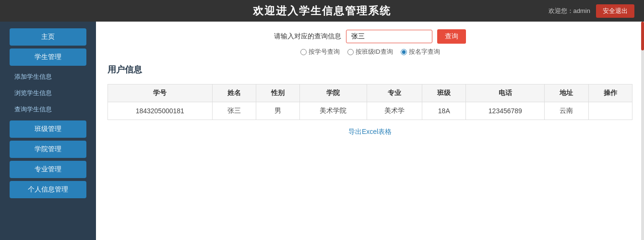  What do you see at coordinates (394, 93) in the screenshot?
I see `col-major: 专业` at bounding box center [394, 93].